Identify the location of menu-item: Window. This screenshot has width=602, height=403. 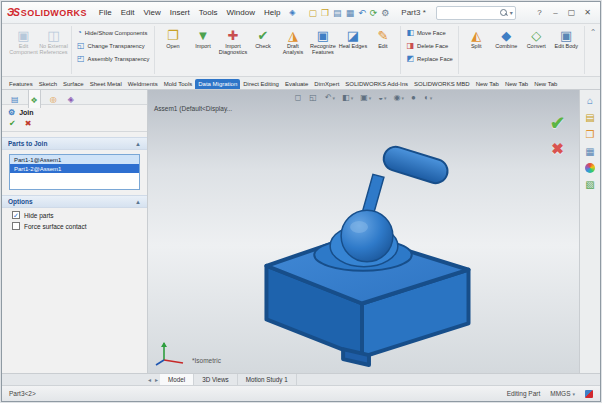
(240, 12).